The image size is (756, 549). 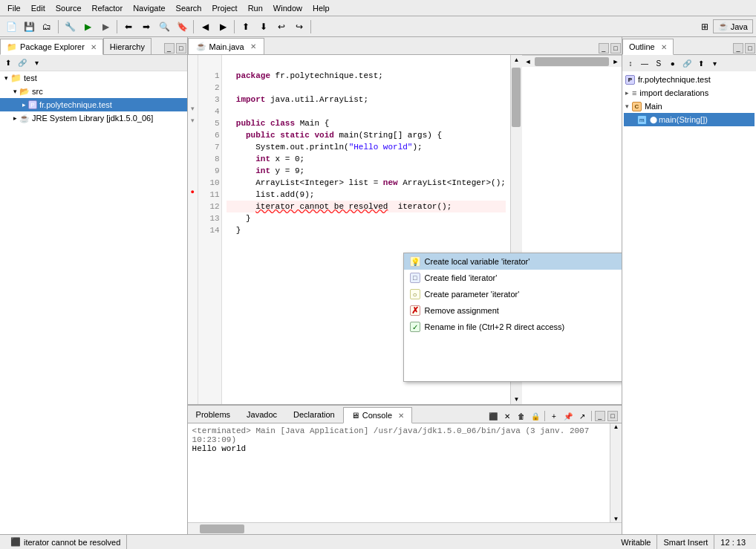 I want to click on open-perspective-button: ⊞, so click(x=705, y=27).